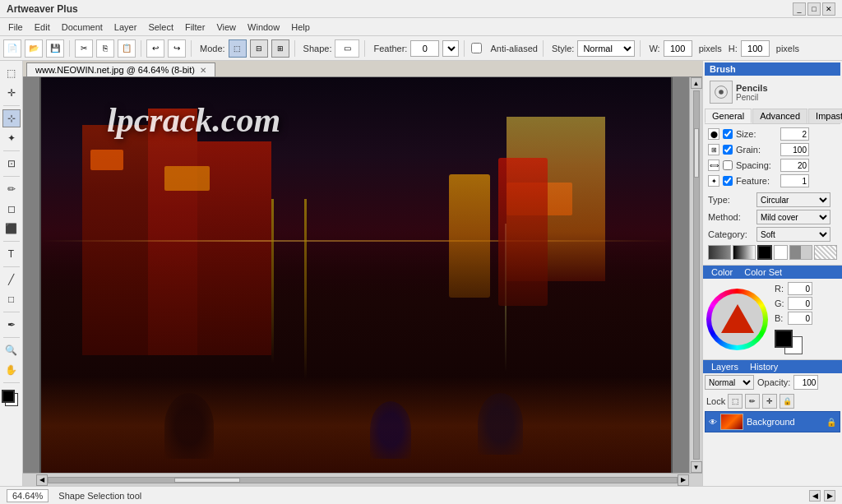  What do you see at coordinates (207, 480) in the screenshot?
I see `horizontal-scroll-thumb` at bounding box center [207, 480].